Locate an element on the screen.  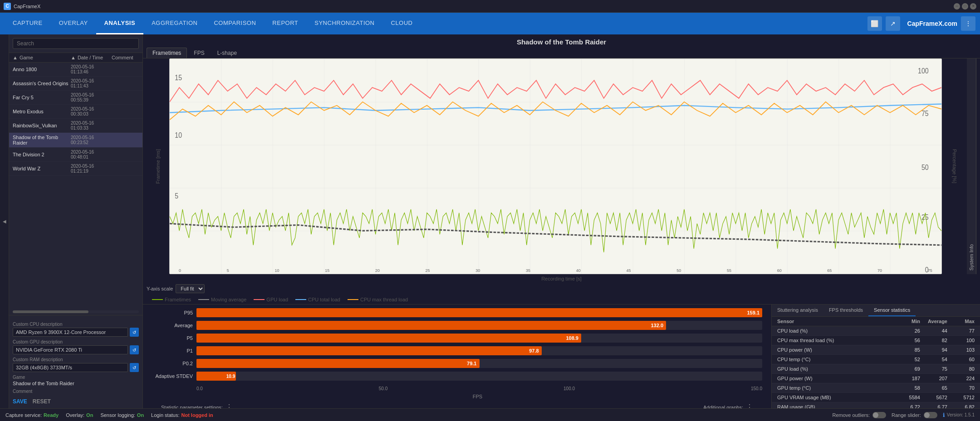
ram-input-row: ↺ is located at coordinates (76, 368).